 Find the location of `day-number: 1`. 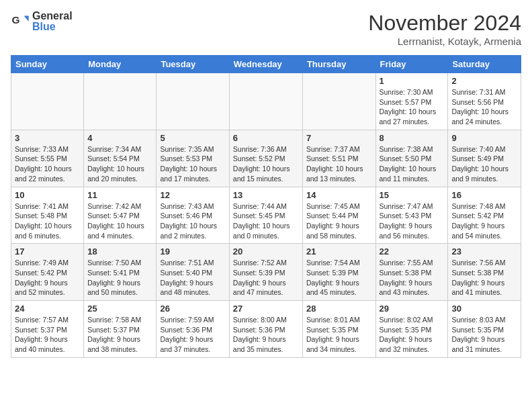

day-number: 1 is located at coordinates (412, 81).